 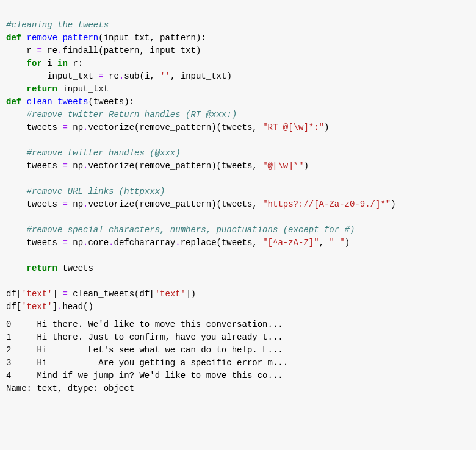 What do you see at coordinates (283, 166) in the screenshot?
I see `str-handle-pattern: "@[\w]*"` at bounding box center [283, 166].